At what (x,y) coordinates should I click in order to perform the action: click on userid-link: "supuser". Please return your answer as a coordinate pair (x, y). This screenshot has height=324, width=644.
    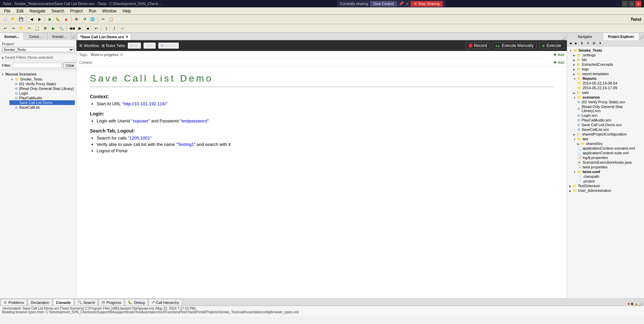
    Looking at the image, I should click on (140, 121).